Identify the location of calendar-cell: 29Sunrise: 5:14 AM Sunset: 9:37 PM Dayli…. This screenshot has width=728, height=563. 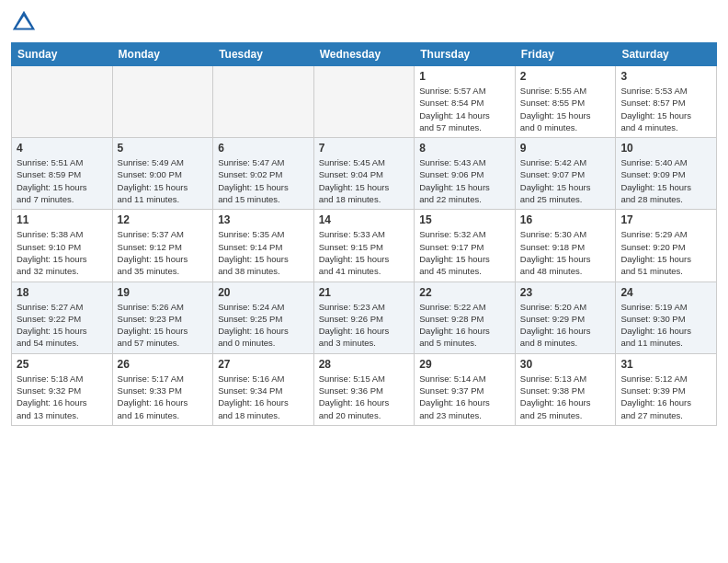
(465, 389).